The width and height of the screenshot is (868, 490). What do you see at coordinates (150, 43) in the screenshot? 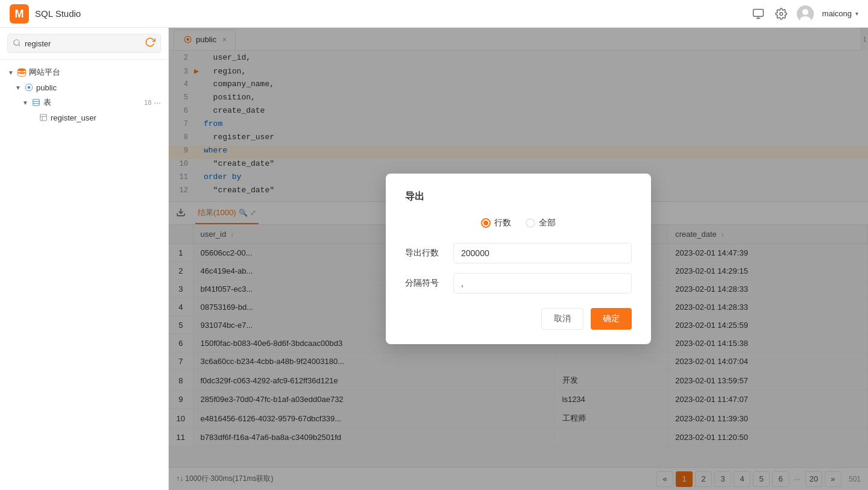
I see `refresh-icon` at bounding box center [150, 43].